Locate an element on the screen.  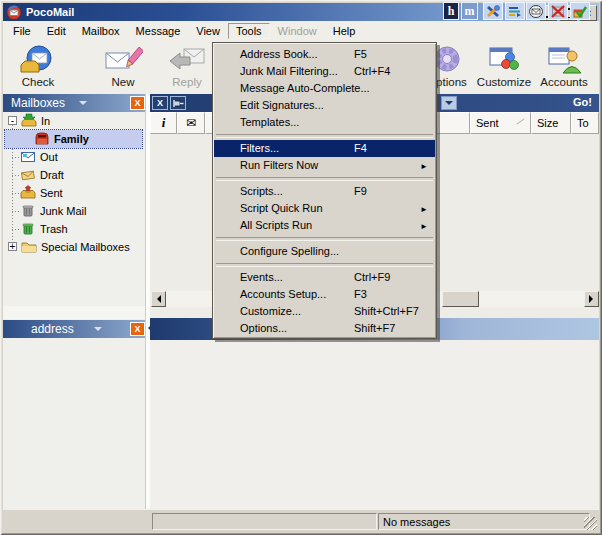
customize-button: Customize is located at coordinates (504, 68).